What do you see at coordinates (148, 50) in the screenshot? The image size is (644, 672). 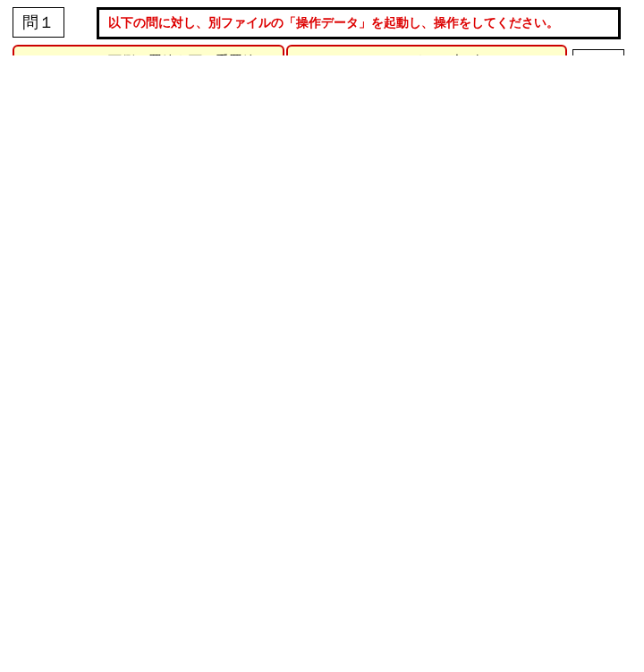 I see `callout-1: セル[A3:C3]の下側の罫線を下二重罫線に設定する` at bounding box center [148, 50].